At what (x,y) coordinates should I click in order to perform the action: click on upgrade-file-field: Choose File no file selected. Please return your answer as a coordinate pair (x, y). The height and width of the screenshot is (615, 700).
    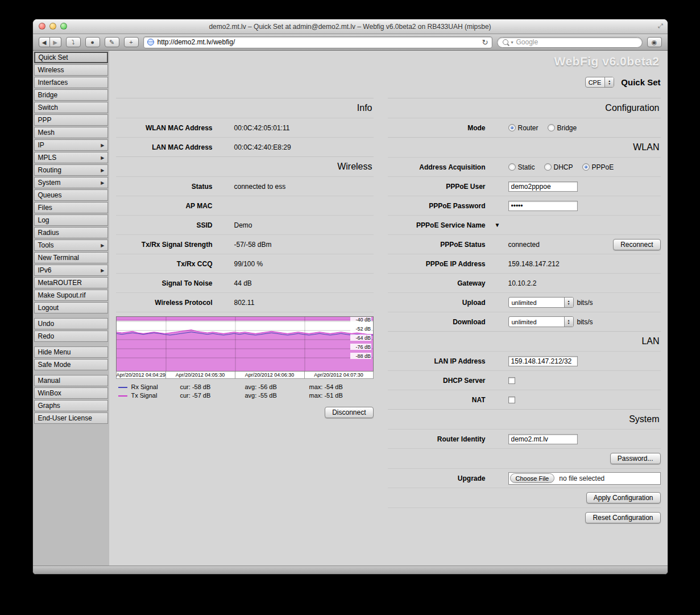
    Looking at the image, I should click on (585, 478).